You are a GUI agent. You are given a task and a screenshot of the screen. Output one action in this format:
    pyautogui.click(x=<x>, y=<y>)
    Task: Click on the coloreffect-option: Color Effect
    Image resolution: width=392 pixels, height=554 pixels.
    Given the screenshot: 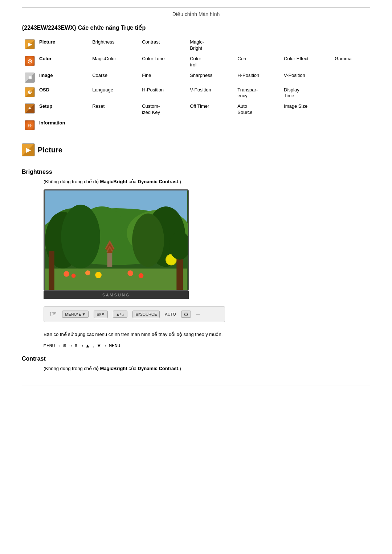 What is the action you would take?
    pyautogui.click(x=306, y=62)
    